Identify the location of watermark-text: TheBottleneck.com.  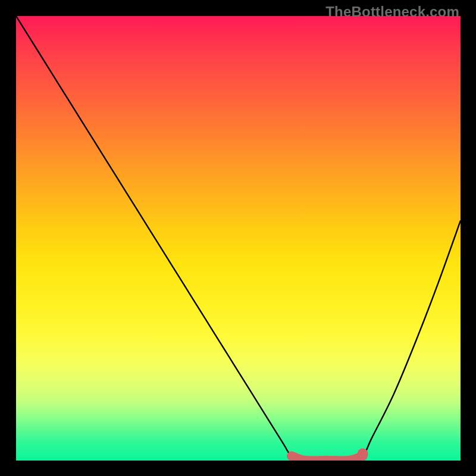
(393, 12).